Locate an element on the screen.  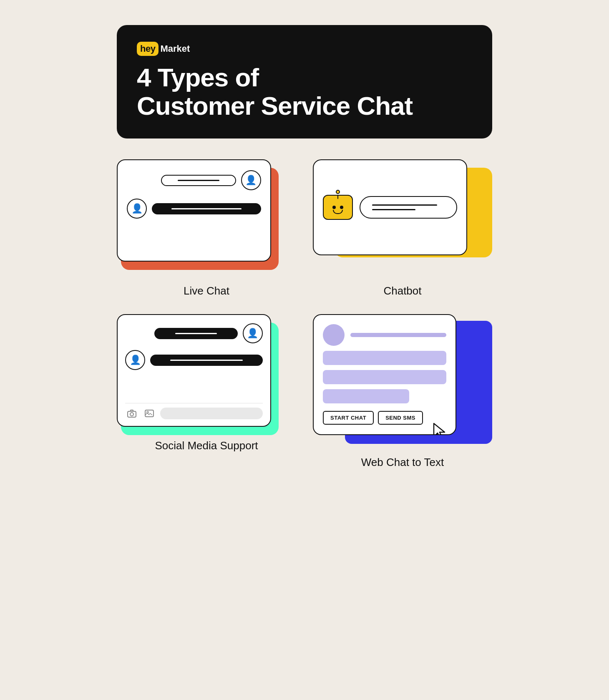
chatbot-section: Chatbot is located at coordinates (403, 229).